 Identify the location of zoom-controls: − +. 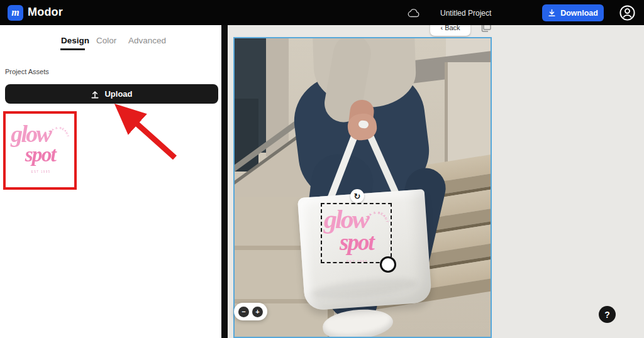
(250, 312).